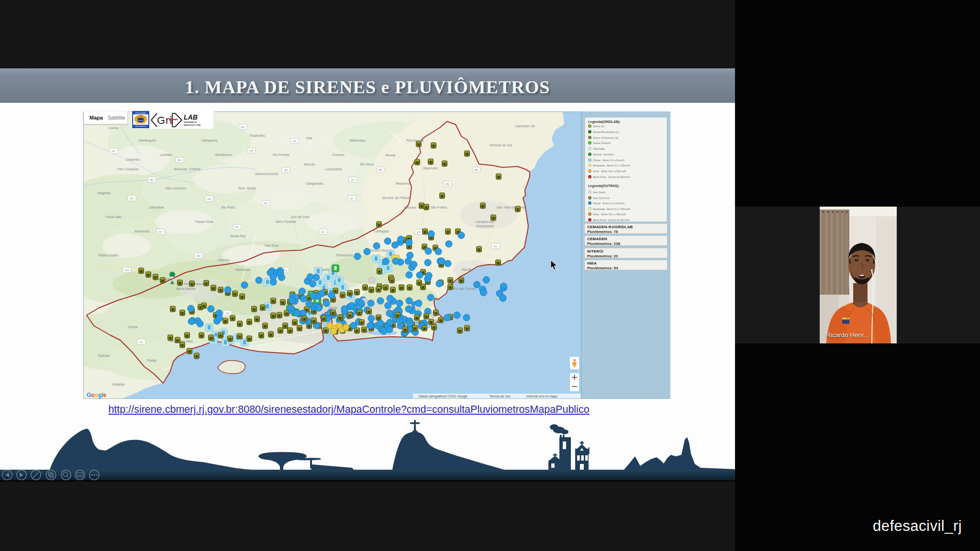 The image size is (980, 551). What do you see at coordinates (381, 231) in the screenshot?
I see `svg-text: Cantagalo` at bounding box center [381, 231].